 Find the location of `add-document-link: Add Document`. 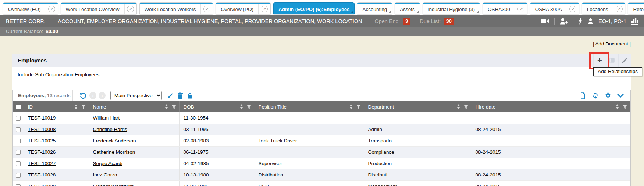

add-document-link: Add Document is located at coordinates (611, 44).